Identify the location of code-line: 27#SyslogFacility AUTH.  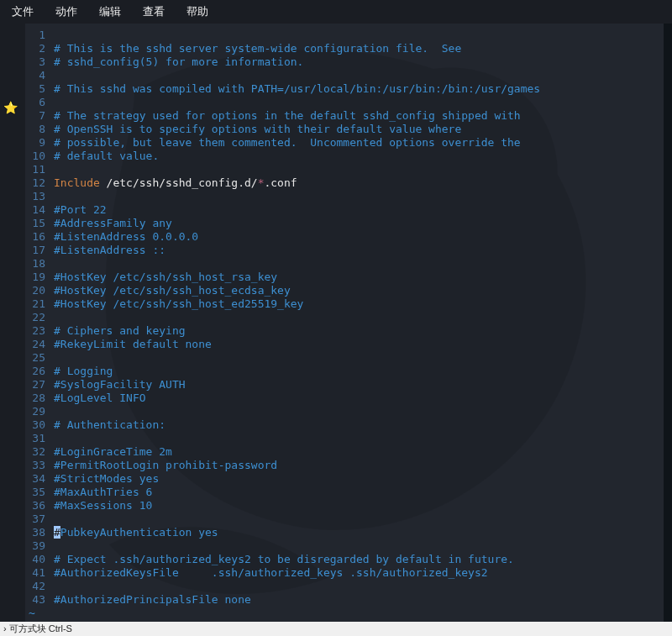
(344, 385).